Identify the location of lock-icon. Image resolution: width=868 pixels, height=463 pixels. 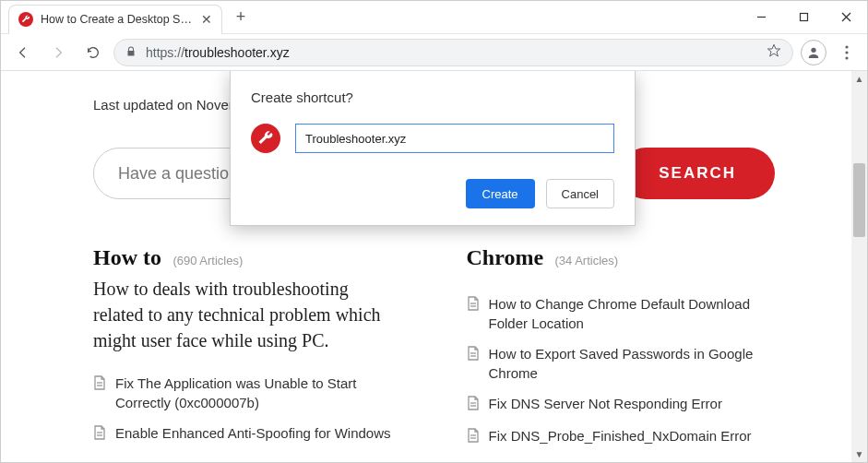
(131, 53).